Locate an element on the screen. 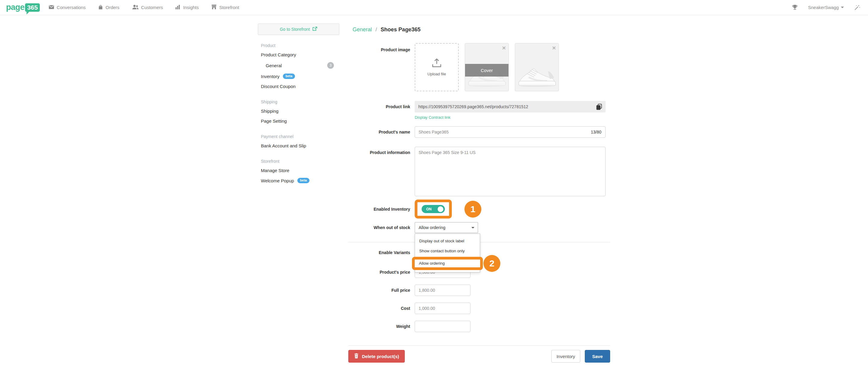  nav-item-insights: Insights is located at coordinates (187, 7).